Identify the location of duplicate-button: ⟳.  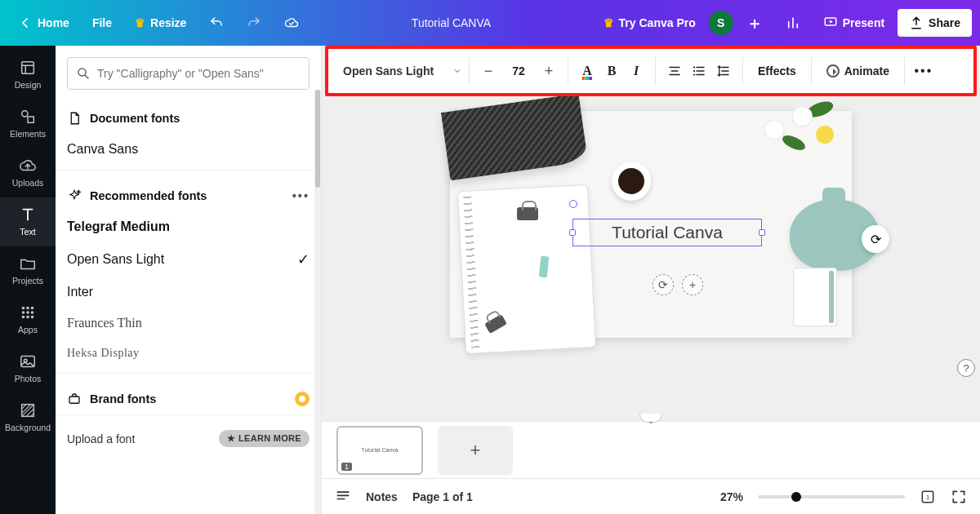
(663, 285).